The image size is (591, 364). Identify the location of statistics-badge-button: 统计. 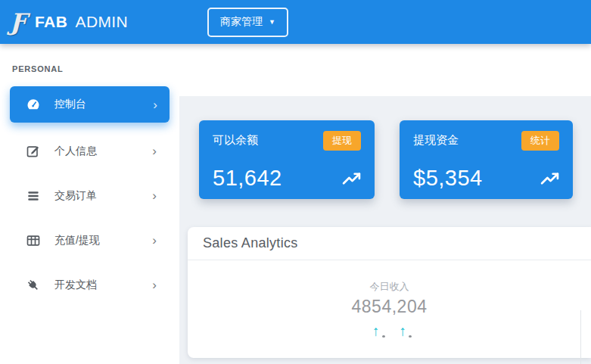
(540, 141).